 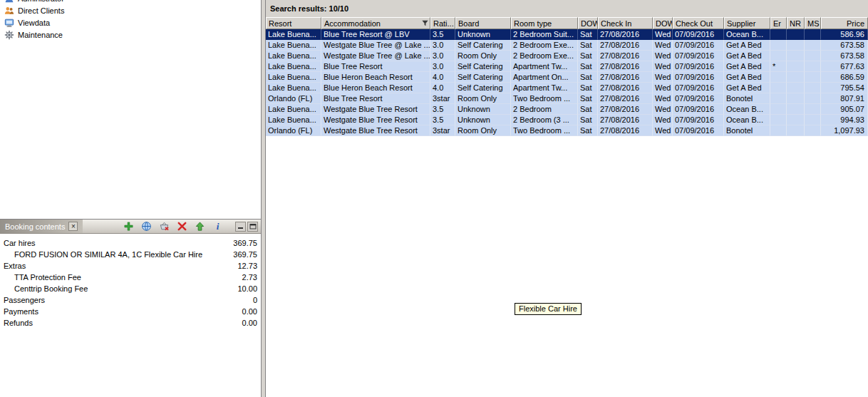 I want to click on result-row: Orlando (FL)Westgate Blue Tree Resort3st…, so click(x=567, y=131).